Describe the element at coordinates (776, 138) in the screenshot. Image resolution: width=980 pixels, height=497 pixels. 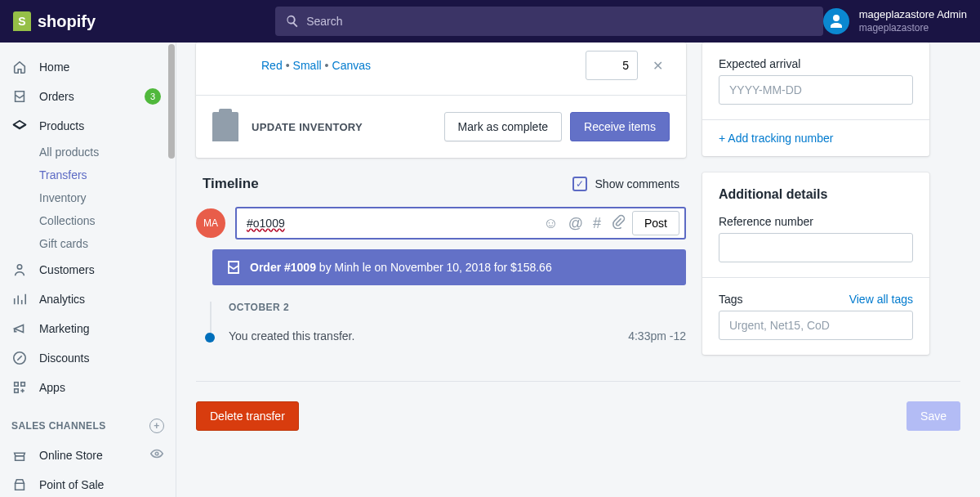
I see `add-tracking-link: + Add tracking number` at that location.